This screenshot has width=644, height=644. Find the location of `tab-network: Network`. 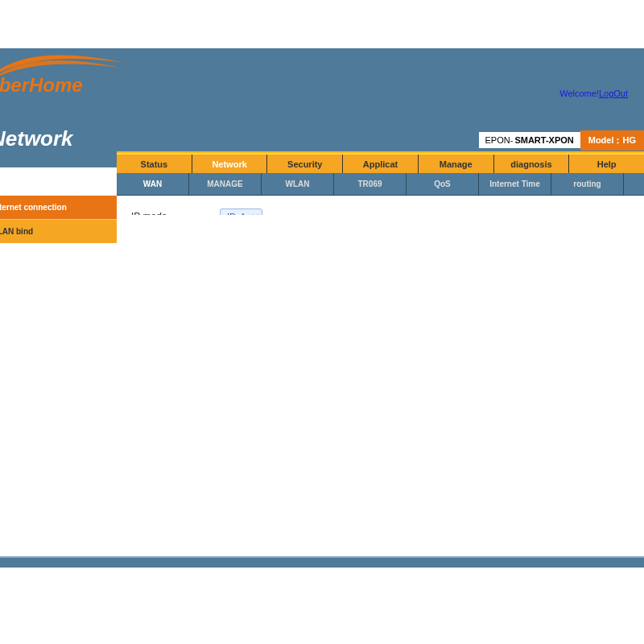

tab-network: Network is located at coordinates (230, 164).